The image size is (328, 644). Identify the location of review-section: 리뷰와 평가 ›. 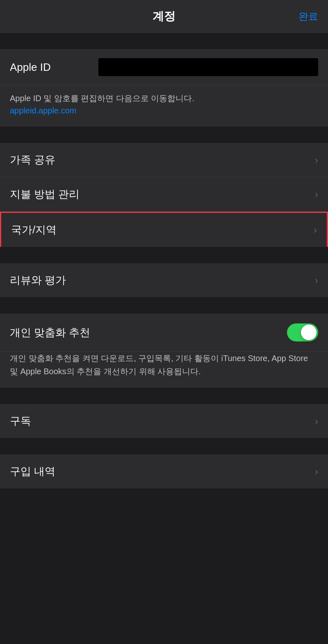
(164, 280).